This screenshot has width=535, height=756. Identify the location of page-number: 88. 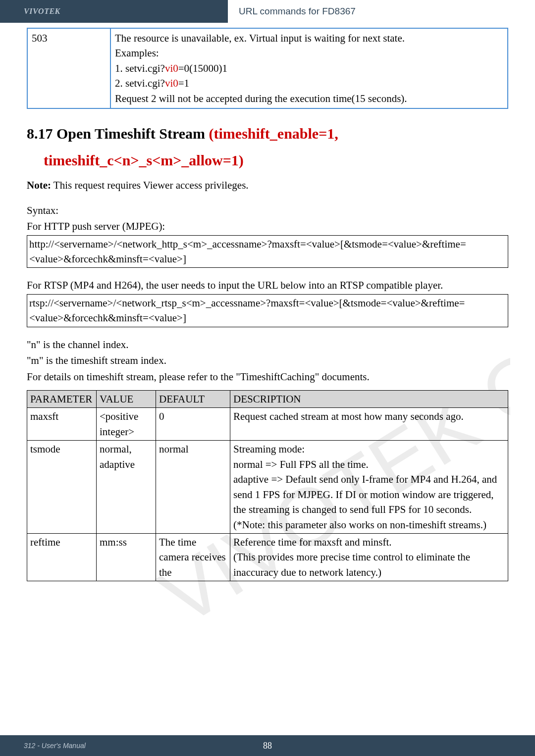
(268, 746).